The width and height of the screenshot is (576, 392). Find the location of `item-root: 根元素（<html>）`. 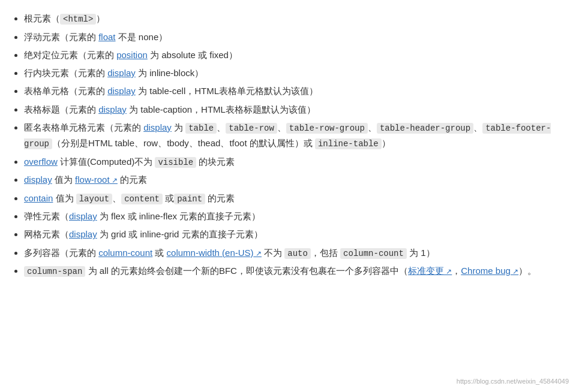

item-root: 根元素（<html>） is located at coordinates (293, 19).